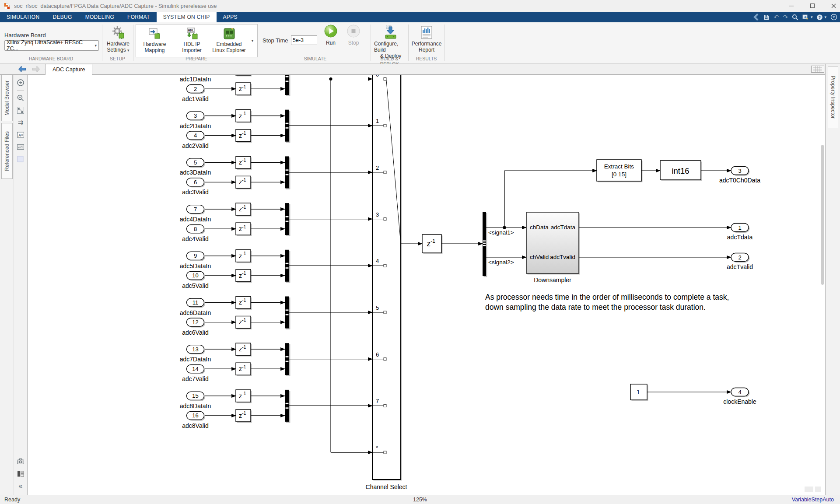  Describe the element at coordinates (7, 151) in the screenshot. I see `referenced-files-tab: Referenced Files` at that location.